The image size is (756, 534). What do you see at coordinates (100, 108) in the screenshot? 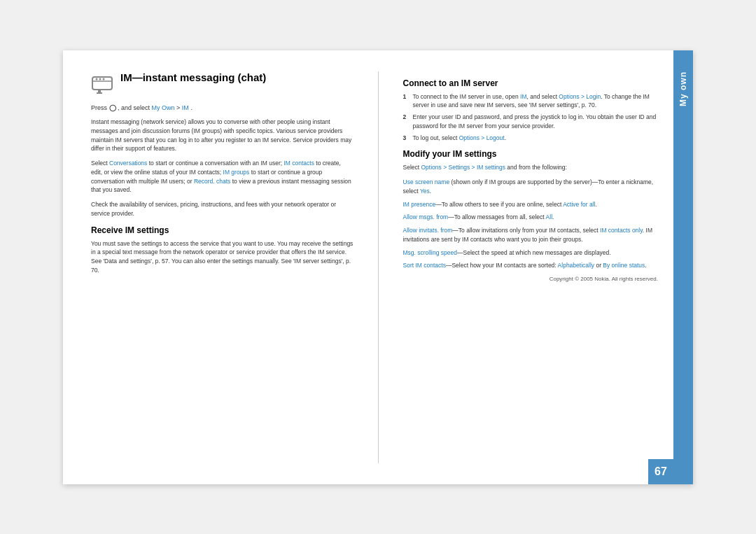
I see `nav-press: Press` at bounding box center [100, 108].